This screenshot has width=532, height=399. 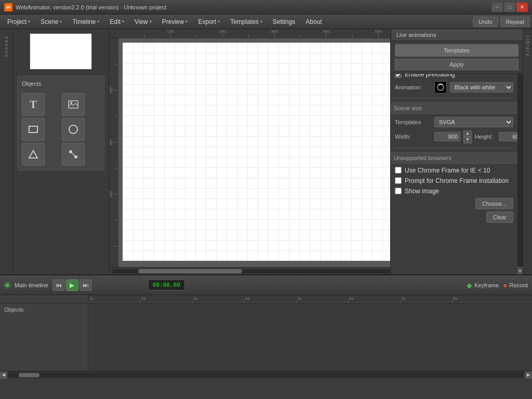 What do you see at coordinates (31, 285) in the screenshot?
I see `main-timeline-label: Main timeline` at bounding box center [31, 285].